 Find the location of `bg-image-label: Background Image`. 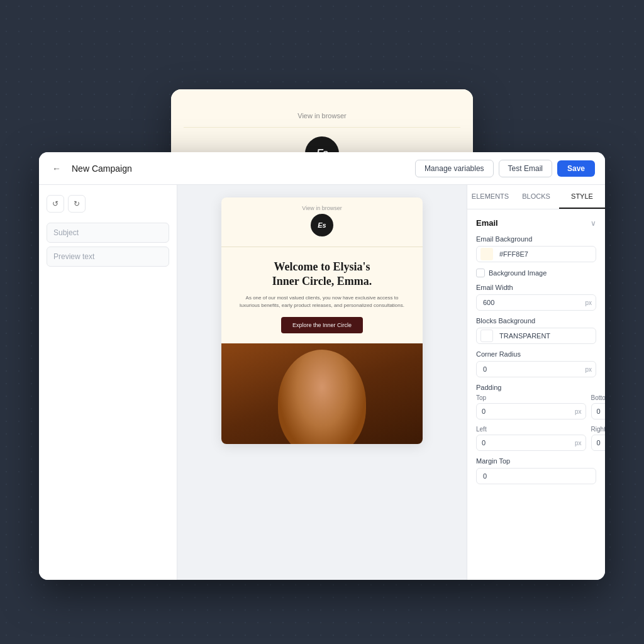

bg-image-label: Background Image is located at coordinates (518, 273).